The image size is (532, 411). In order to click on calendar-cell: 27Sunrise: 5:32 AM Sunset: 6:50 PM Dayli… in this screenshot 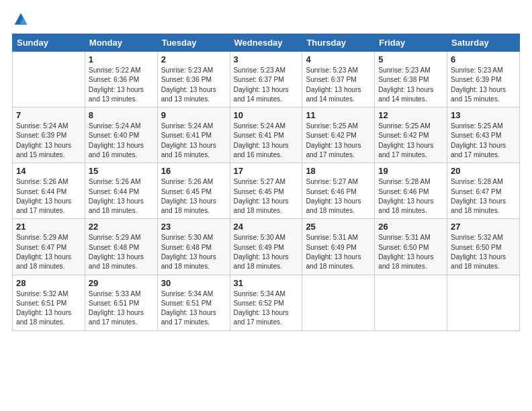, I will do `click(484, 247)`.